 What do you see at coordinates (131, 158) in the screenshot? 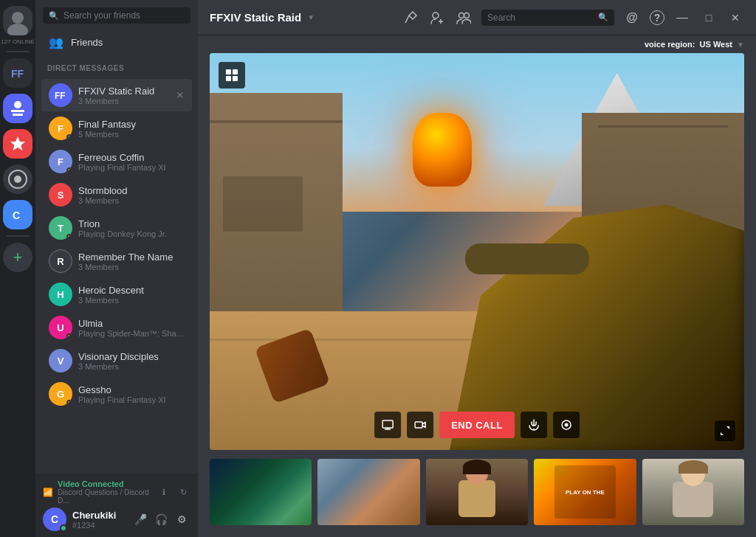
I see `dm-name-ferreous: Ferreous Coffin` at bounding box center [131, 158].